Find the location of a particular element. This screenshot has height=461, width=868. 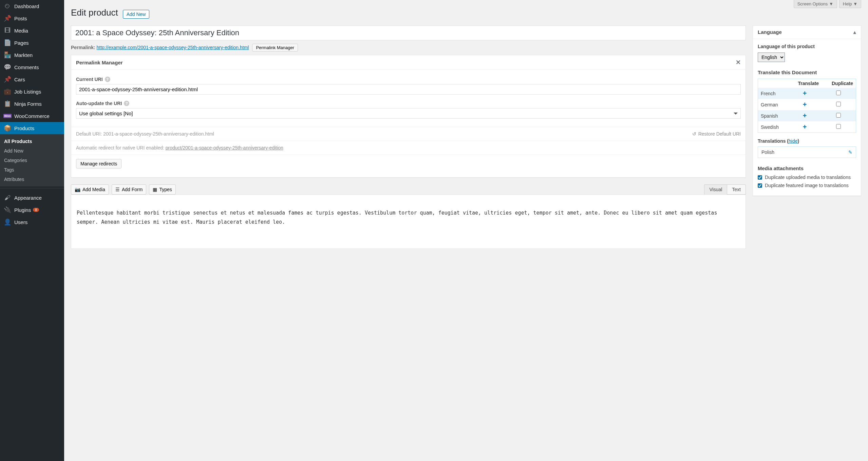

sidebar-item-users: 👤Users is located at coordinates (32, 222).